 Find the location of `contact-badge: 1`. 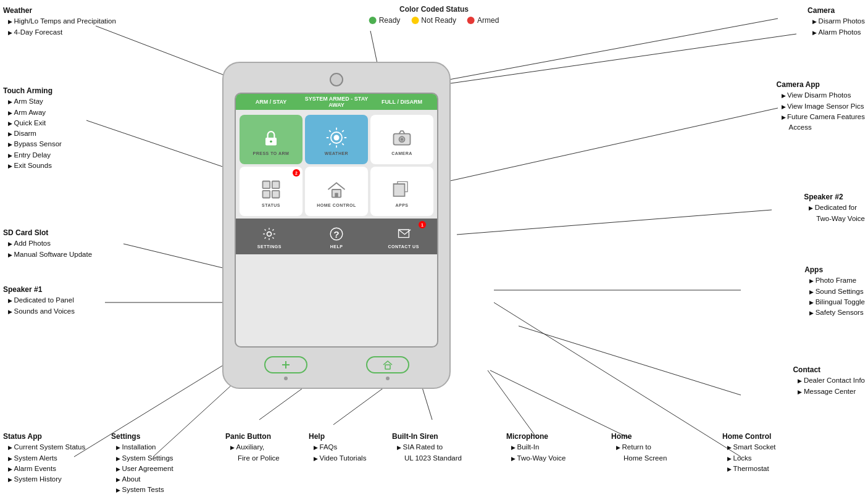

contact-badge: 1 is located at coordinates (422, 225).